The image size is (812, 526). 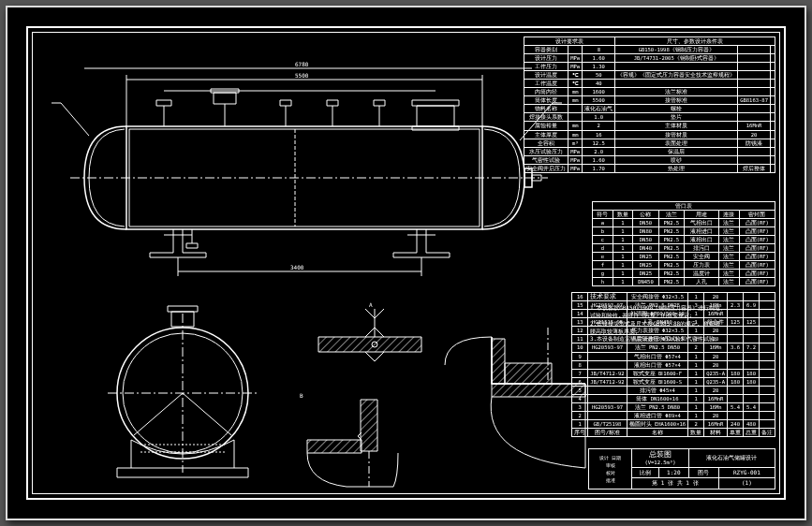 I want to click on nozzle, so click(x=307, y=110).